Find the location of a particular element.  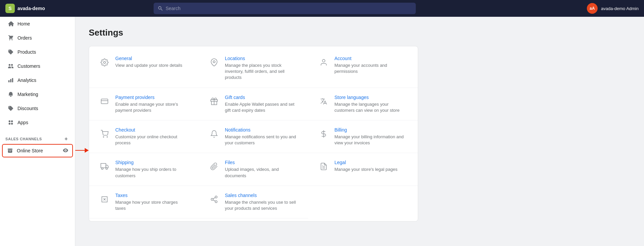

checkout-icon is located at coordinates (105, 134).